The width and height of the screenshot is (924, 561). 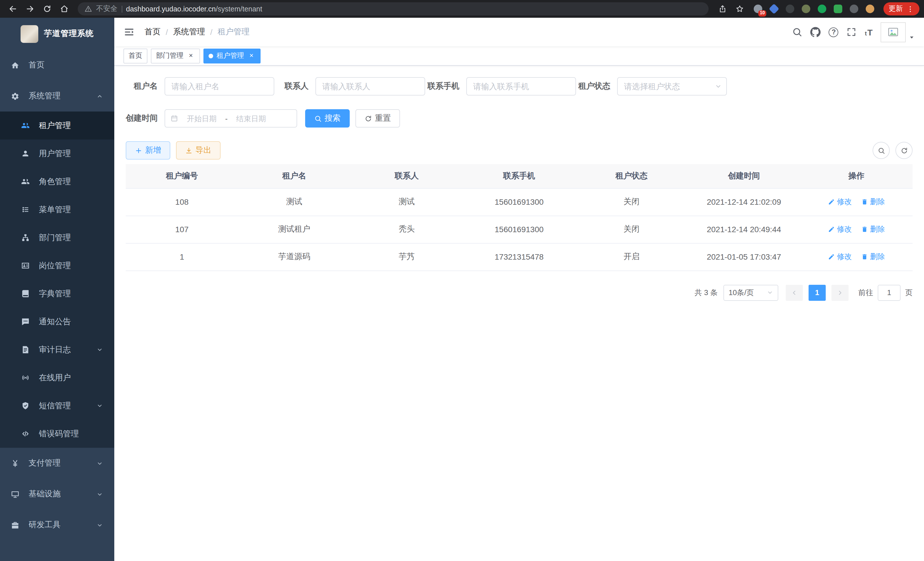 I want to click on home-icon, so click(x=64, y=9).